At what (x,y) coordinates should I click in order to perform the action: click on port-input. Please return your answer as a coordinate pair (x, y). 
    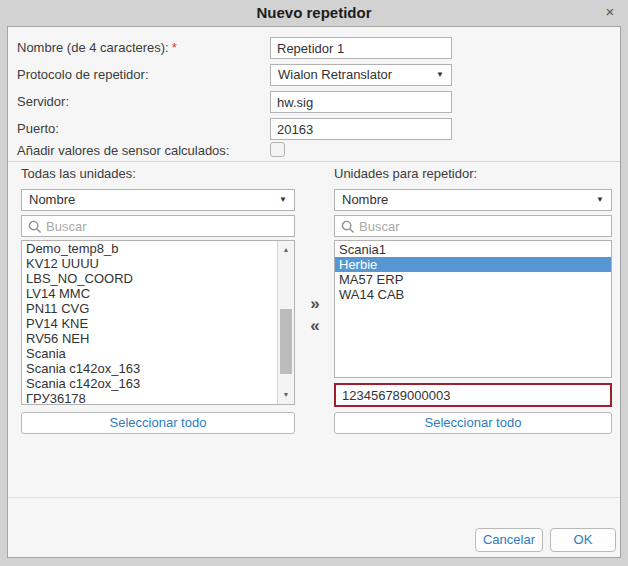
    Looking at the image, I should click on (361, 129).